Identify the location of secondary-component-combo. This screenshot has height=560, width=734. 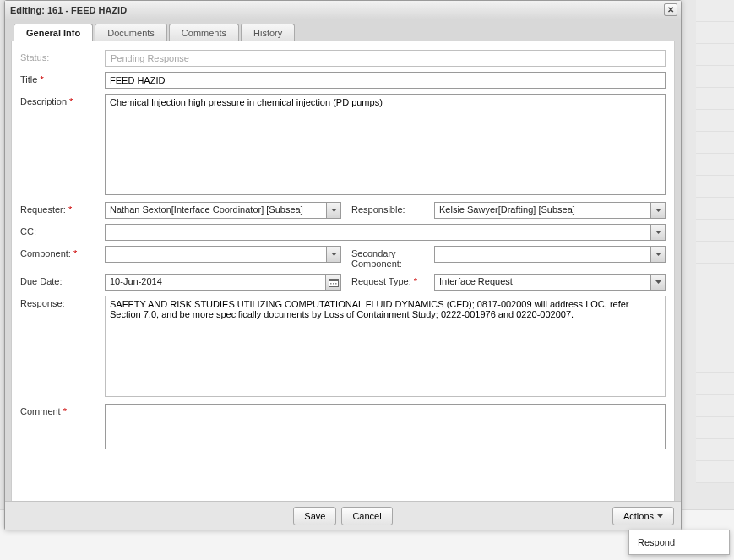
(550, 254).